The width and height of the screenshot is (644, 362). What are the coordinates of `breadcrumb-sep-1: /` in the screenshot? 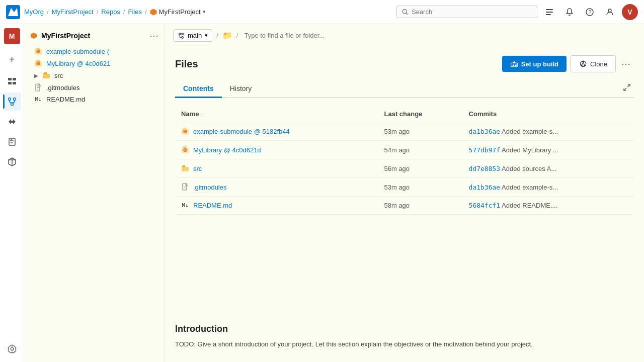 It's located at (48, 12).